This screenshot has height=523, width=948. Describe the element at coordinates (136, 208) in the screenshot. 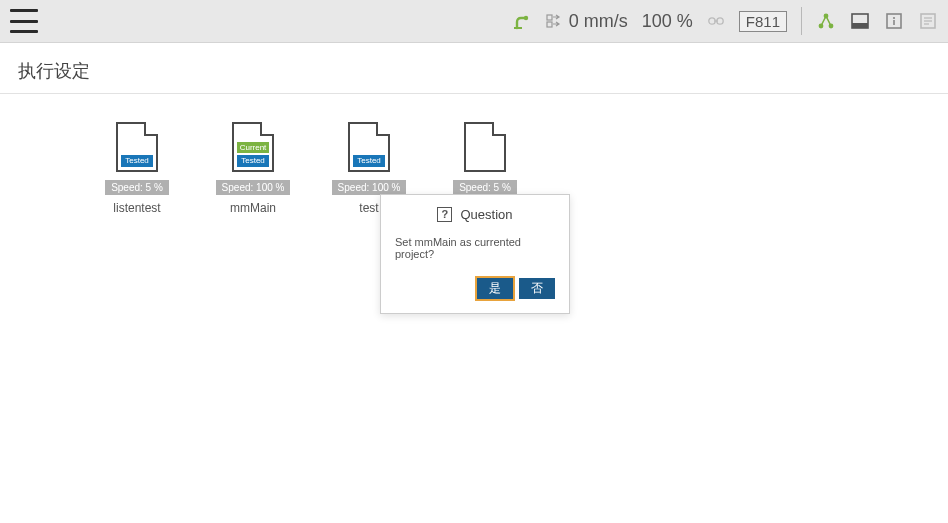

I see `project-name: listentest` at that location.